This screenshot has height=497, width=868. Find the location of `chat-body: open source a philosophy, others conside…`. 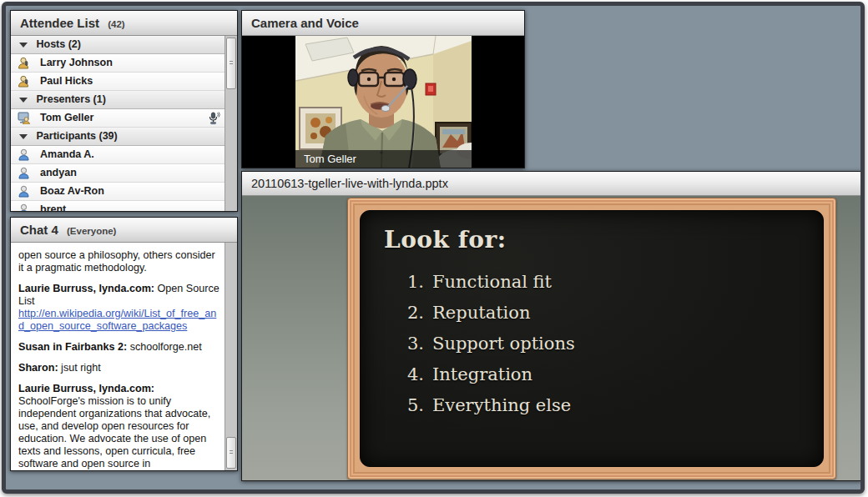

chat-body: open source a philosophy, others conside… is located at coordinates (124, 357).